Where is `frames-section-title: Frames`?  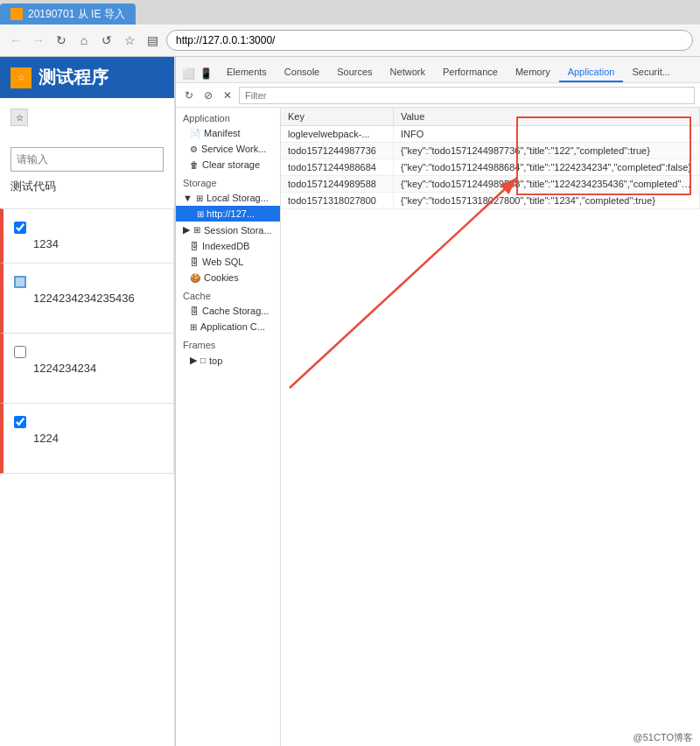 frames-section-title: Frames is located at coordinates (228, 343).